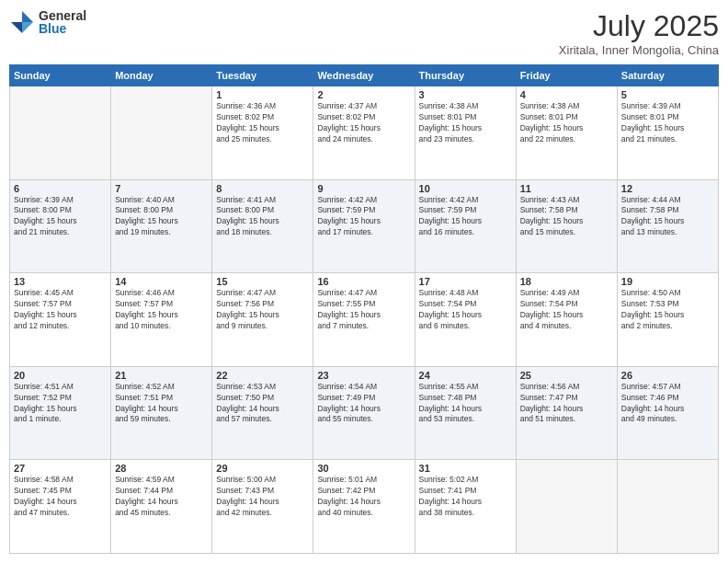 This screenshot has width=728, height=563. I want to click on day-number: 29, so click(263, 468).